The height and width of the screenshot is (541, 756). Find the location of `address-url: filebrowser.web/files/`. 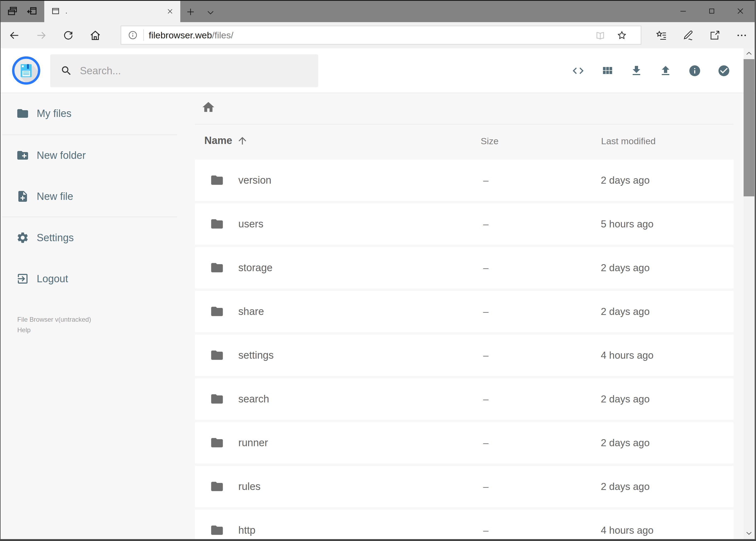

address-url: filebrowser.web/files/ is located at coordinates (191, 35).